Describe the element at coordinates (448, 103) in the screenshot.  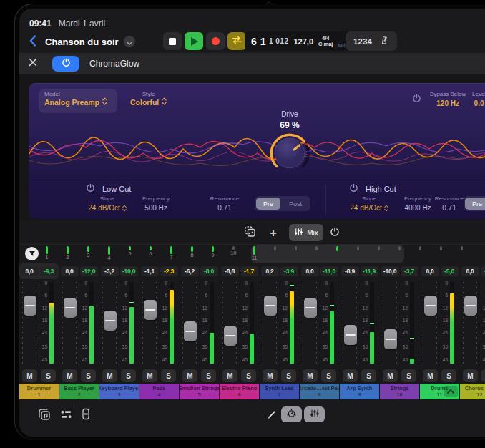
I see `bypass-value: 120 Hz` at that location.